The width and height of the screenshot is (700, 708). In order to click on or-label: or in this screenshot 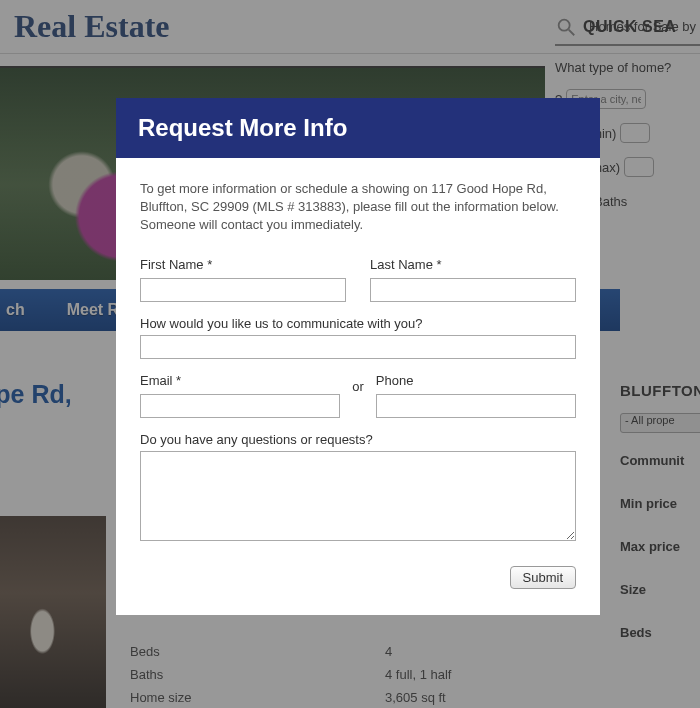, I will do `click(358, 398)`.